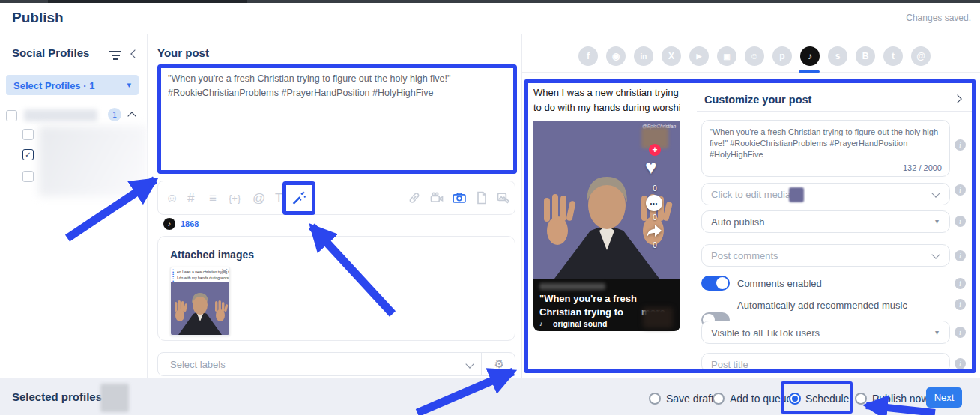 The height and width of the screenshot is (415, 980). Describe the element at coordinates (944, 397) in the screenshot. I see `next-button: Next` at that location.